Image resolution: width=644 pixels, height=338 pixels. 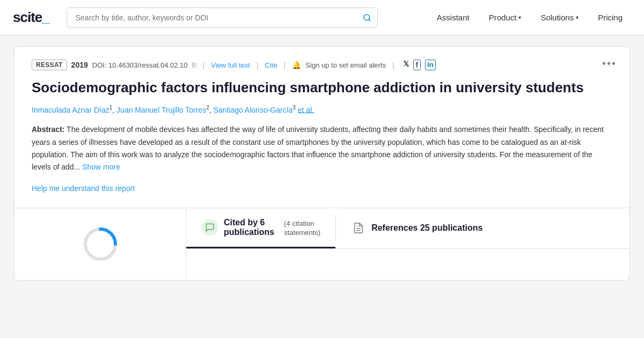 What do you see at coordinates (453, 17) in the screenshot?
I see `nav-assistant: Assistant` at bounding box center [453, 17].